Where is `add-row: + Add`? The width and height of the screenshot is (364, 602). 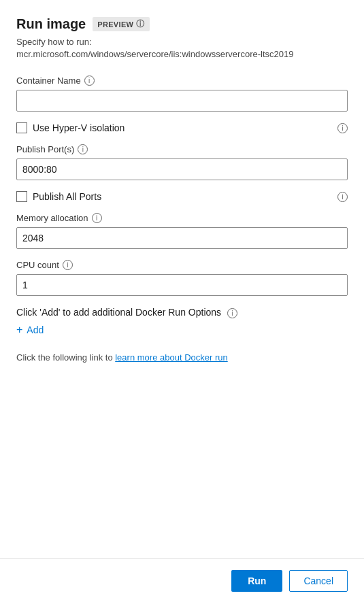 add-row: + Add is located at coordinates (182, 330).